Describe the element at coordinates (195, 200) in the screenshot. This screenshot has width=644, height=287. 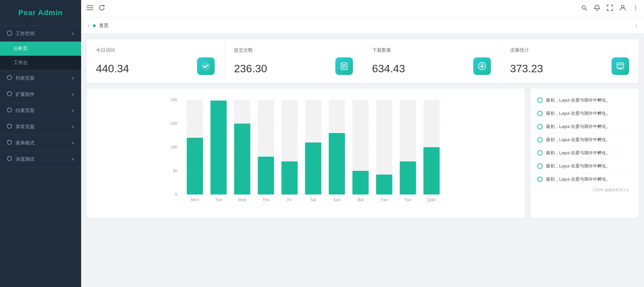
I see `svg-text: Mon` at that location.